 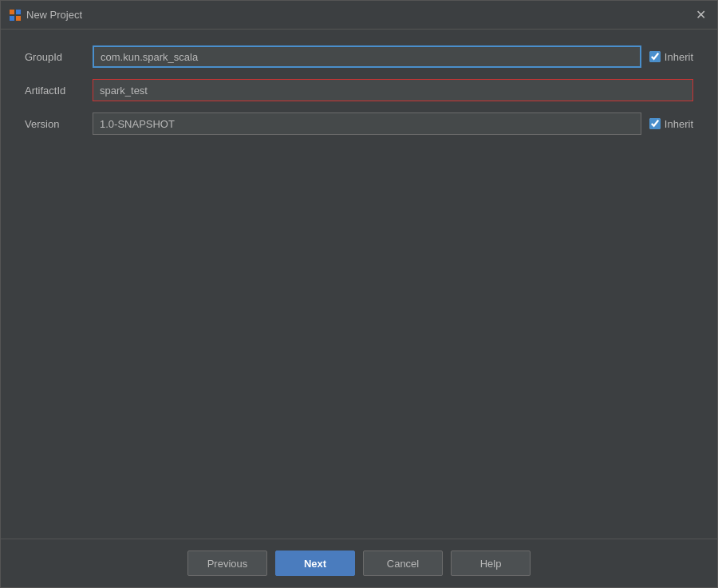 I want to click on title-bar: New Project ✕, so click(x=359, y=15).